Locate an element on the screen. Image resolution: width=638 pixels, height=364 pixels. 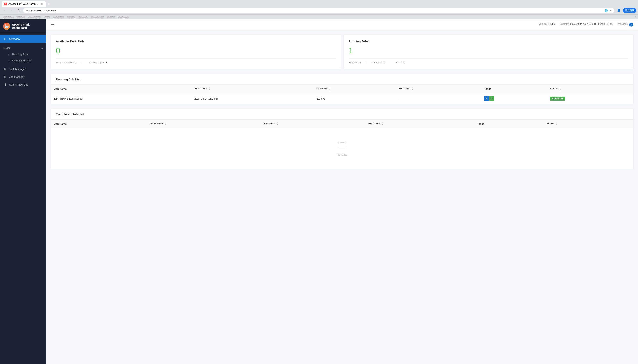
message-count-badge: 0 is located at coordinates (631, 25).